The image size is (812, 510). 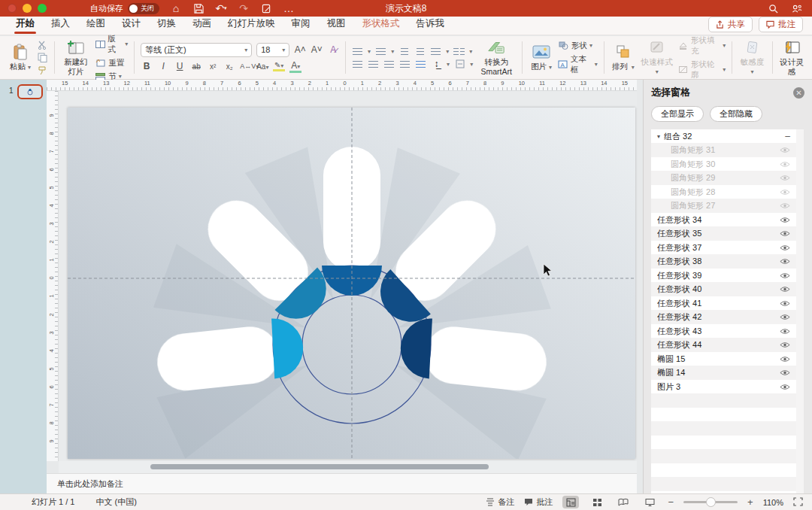 What do you see at coordinates (300, 50) in the screenshot?
I see `increase-font-icon: A˄` at bounding box center [300, 50].